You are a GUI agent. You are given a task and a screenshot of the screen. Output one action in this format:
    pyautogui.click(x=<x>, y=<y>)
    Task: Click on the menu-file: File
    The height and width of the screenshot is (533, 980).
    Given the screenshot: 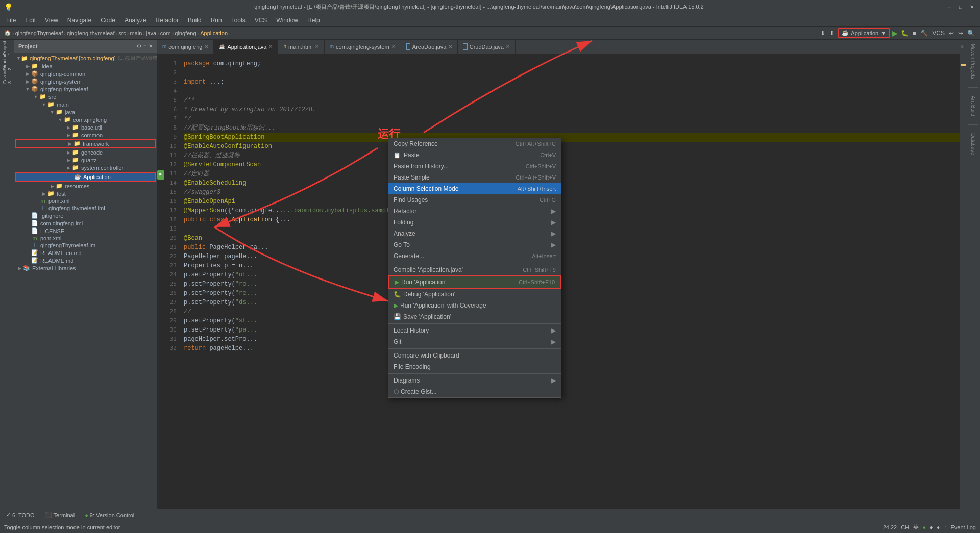 What is the action you would take?
    pyautogui.click(x=11, y=20)
    